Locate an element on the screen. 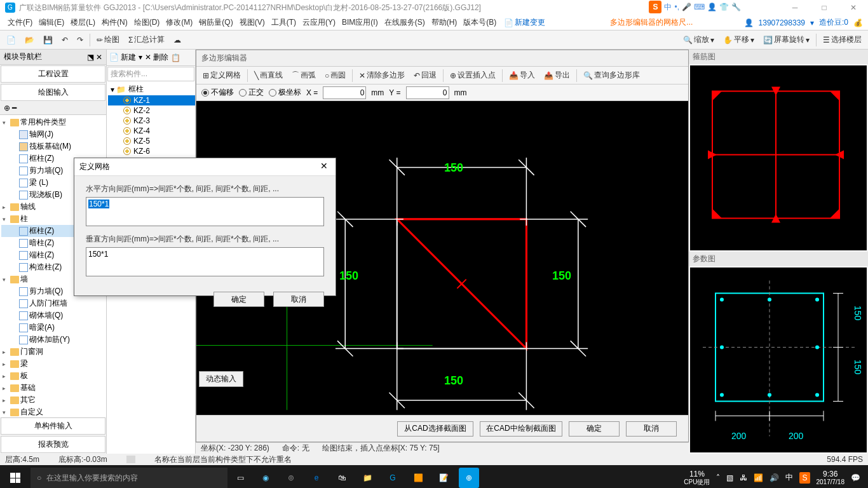 This screenshot has width=868, height=488. radio-ortho: 正交 is located at coordinates (252, 93).